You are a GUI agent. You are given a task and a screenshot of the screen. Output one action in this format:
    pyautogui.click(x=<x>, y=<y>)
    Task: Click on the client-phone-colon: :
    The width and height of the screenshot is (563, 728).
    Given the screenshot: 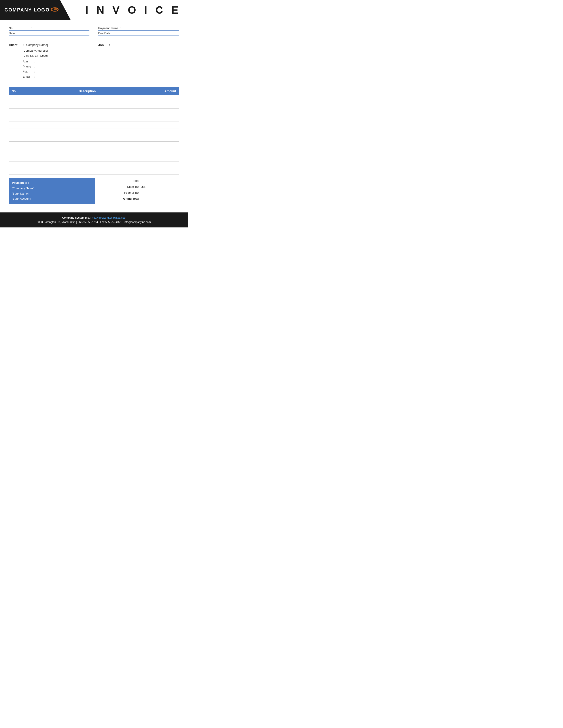 What is the action you would take?
    pyautogui.click(x=35, y=67)
    